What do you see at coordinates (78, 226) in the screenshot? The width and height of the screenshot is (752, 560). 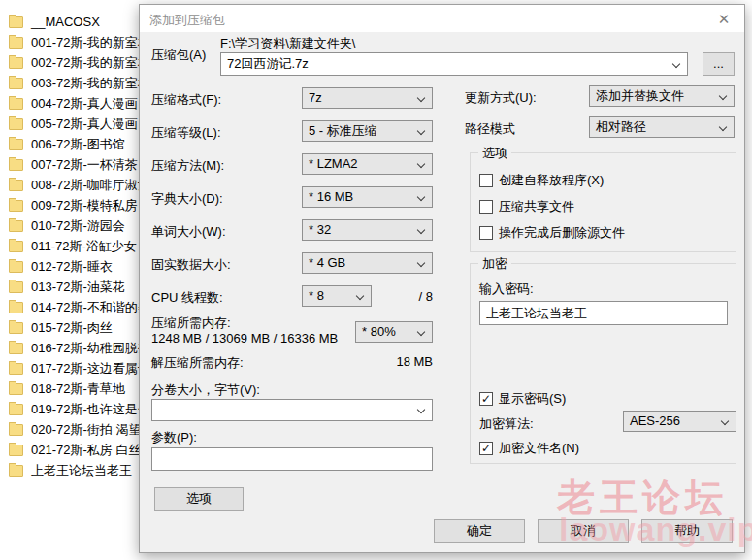 I see `folder-name: 010-72斯-游园会` at bounding box center [78, 226].